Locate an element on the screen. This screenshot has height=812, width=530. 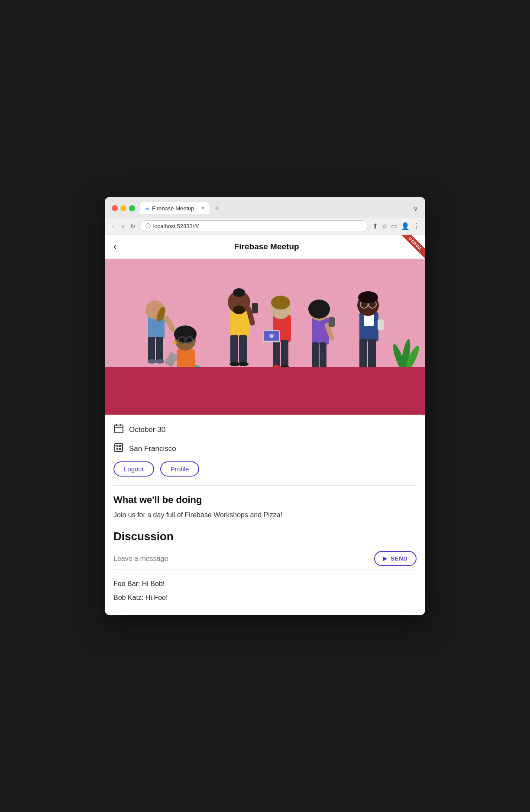
forward-nav-button: › is located at coordinates (123, 226).